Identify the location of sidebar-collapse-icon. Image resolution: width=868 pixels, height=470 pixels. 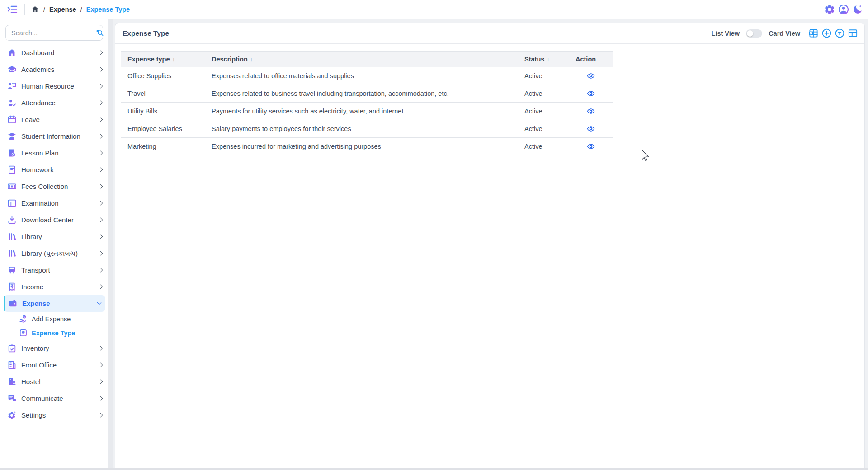
(13, 9).